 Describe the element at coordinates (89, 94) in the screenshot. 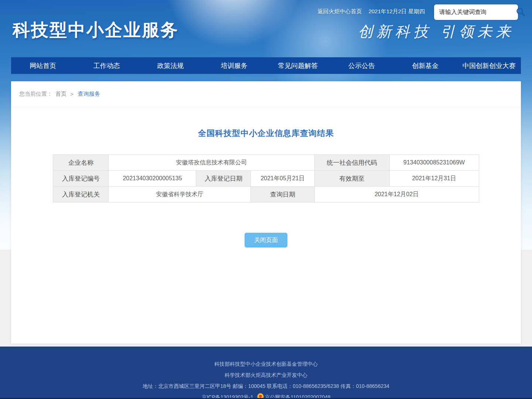

I see `breadcrumb-current-link: 查询服务` at that location.